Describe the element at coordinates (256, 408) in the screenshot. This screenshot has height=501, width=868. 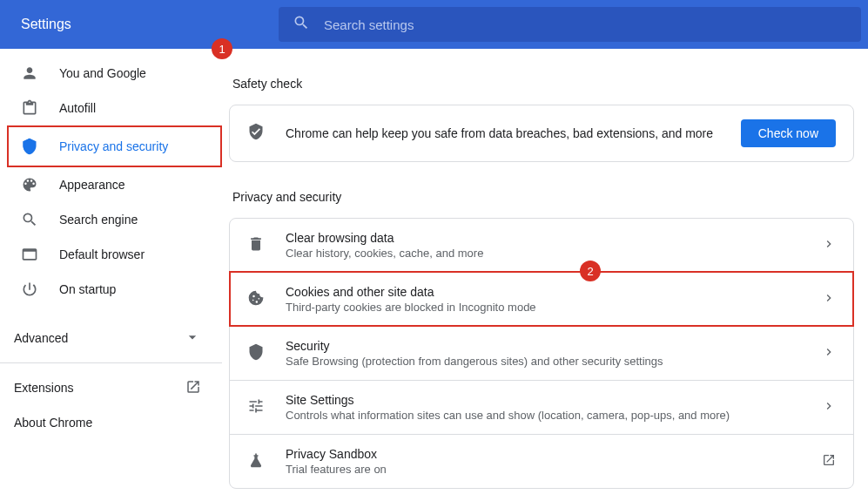
I see `sliders-icon` at that location.